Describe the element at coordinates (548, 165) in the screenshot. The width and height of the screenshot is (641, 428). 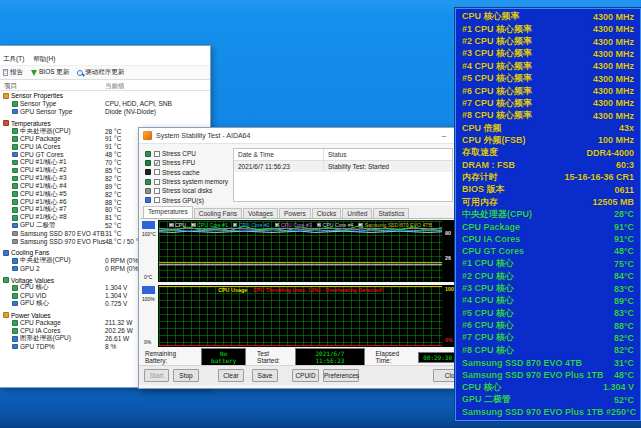
I see `panel-row: DRAM : FSB60:3` at that location.